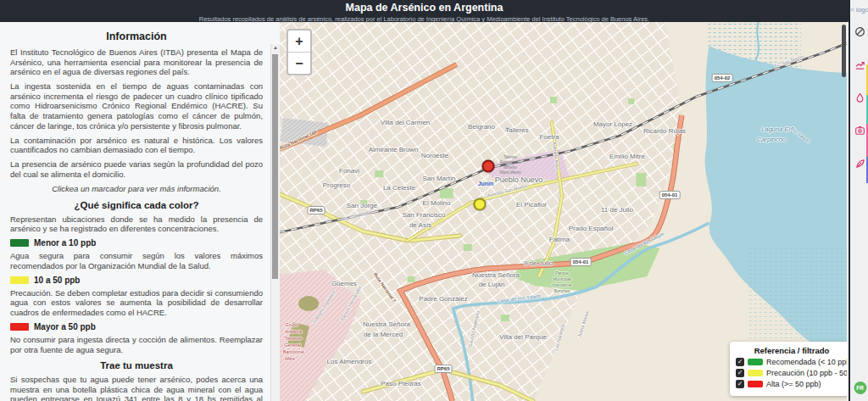 This screenshot has height=401, width=868. I want to click on compass-icon, so click(860, 31).